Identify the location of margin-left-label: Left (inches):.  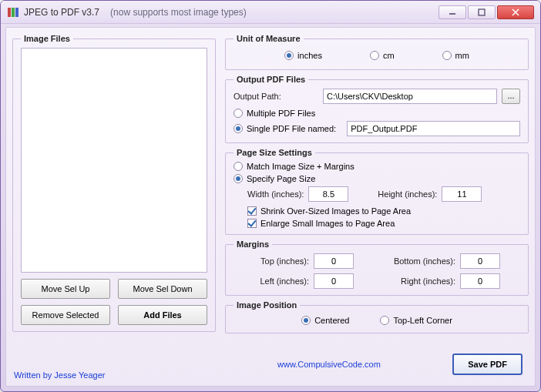
(278, 281).